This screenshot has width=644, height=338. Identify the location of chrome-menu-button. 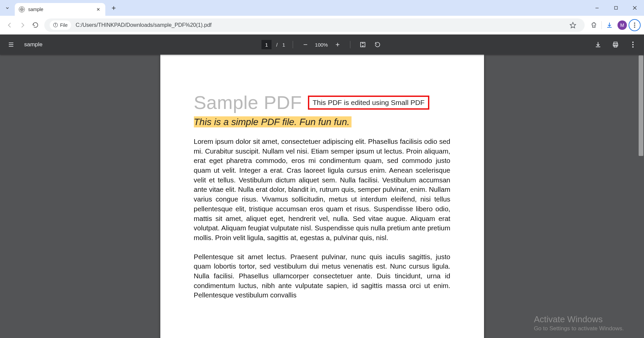
(635, 25).